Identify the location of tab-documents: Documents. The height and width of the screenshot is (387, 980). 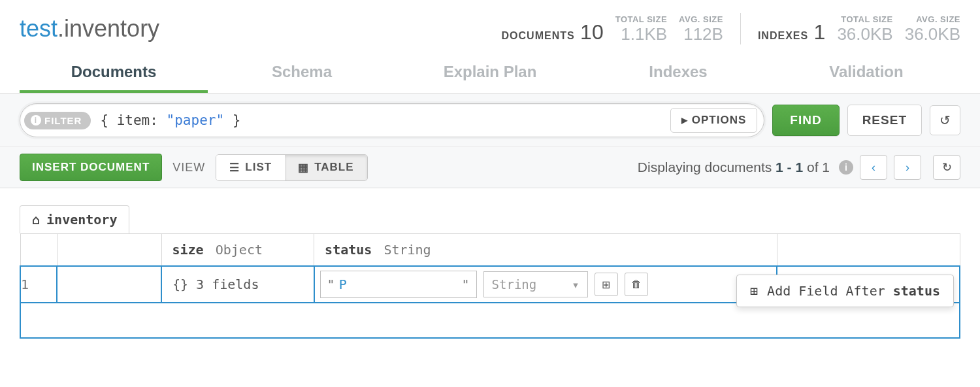
(114, 75).